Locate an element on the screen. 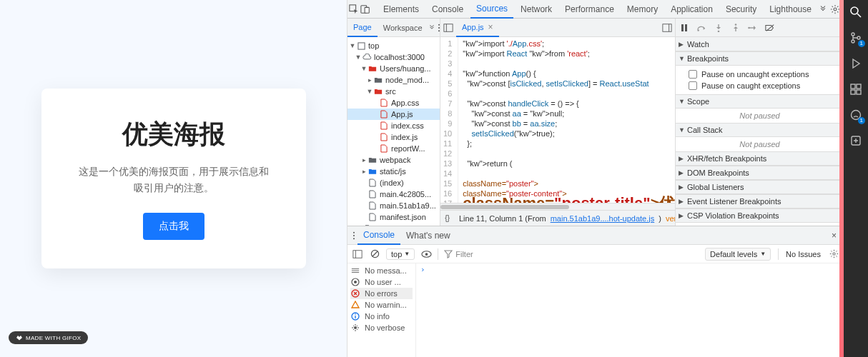 This screenshot has height=357, width=868. devtools-tab-application: Application is located at coordinates (692, 9).